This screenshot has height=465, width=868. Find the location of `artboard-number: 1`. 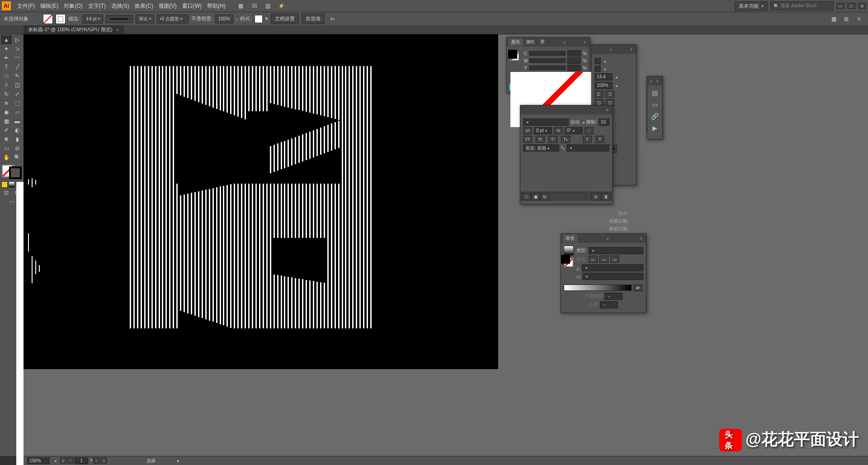

artboard-number: 1 is located at coordinates (81, 460).